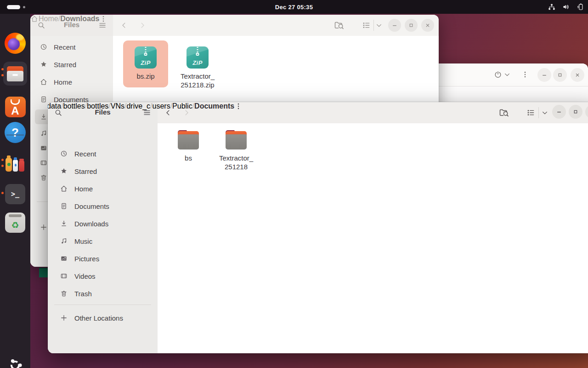 This screenshot has height=368, width=588. I want to click on sidebar-item-downloads: Downloads, so click(103, 224).